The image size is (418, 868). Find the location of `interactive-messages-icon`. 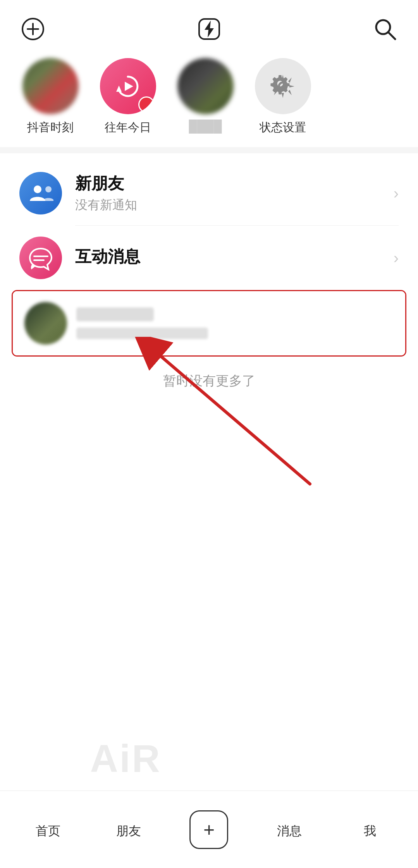

interactive-messages-icon is located at coordinates (41, 258).